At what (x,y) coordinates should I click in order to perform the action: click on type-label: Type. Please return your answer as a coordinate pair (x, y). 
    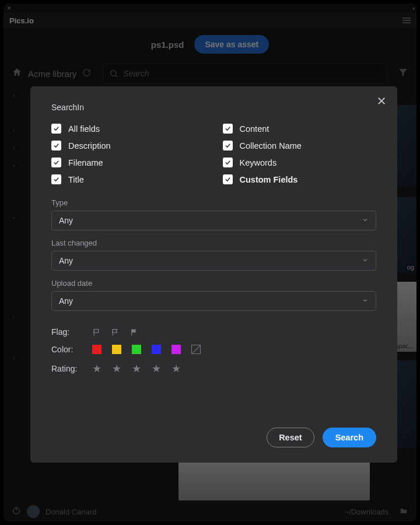
    Looking at the image, I should click on (214, 203).